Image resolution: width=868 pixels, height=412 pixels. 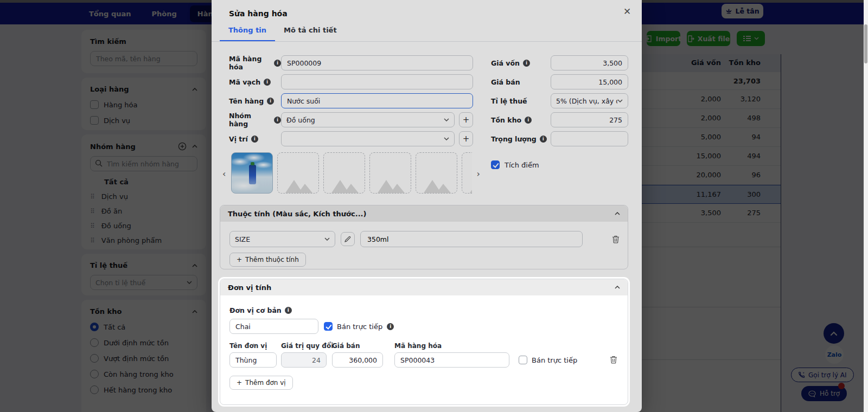 I want to click on unit-price-input, so click(x=358, y=360).